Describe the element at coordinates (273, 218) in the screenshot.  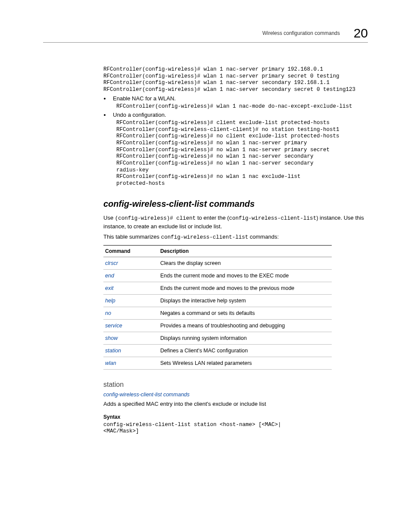
I see `intro-code-2: config-wireless-client-list` at that location.